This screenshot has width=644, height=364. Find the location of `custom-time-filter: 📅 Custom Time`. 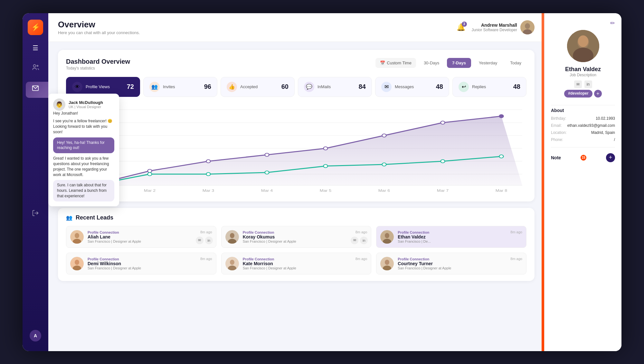

custom-time-filter: 📅 Custom Time is located at coordinates (396, 63).